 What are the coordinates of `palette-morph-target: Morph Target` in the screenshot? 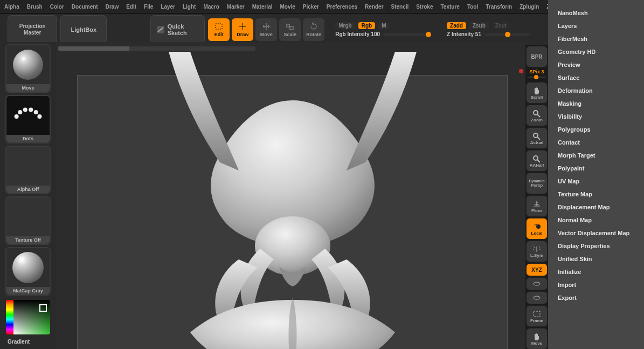 It's located at (596, 155).